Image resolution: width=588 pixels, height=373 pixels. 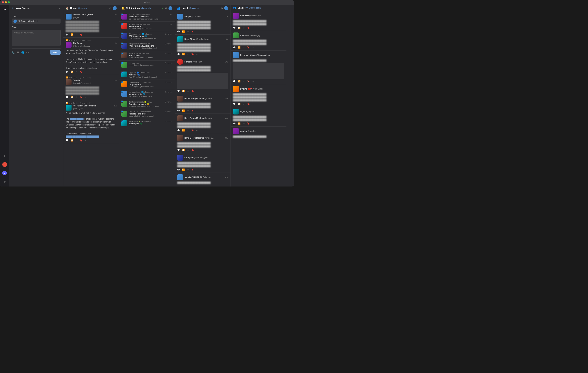 What do you see at coordinates (83, 137) in the screenshot?
I see `link: ████████████████████████` at bounding box center [83, 137].